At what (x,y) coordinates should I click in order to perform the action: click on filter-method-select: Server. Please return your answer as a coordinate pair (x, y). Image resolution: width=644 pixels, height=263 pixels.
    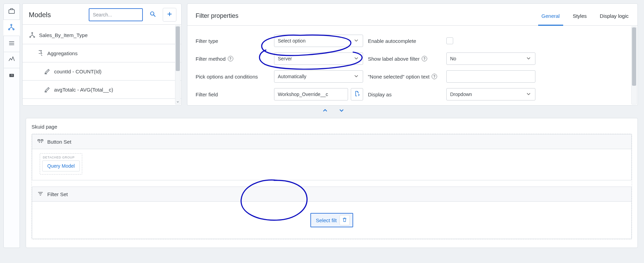
    Looking at the image, I should click on (319, 59).